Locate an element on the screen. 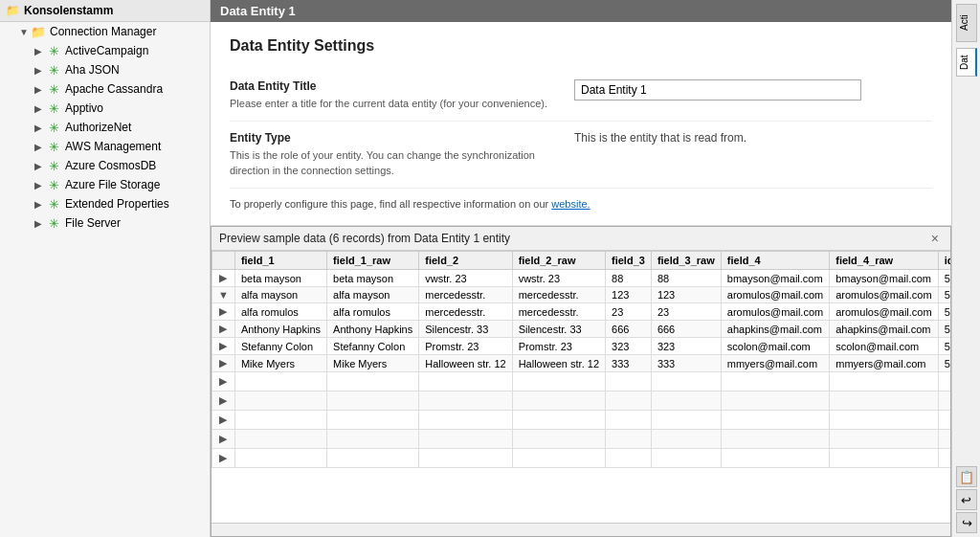 The image size is (980, 537). table-row-empty: ▶ is located at coordinates (582, 439).